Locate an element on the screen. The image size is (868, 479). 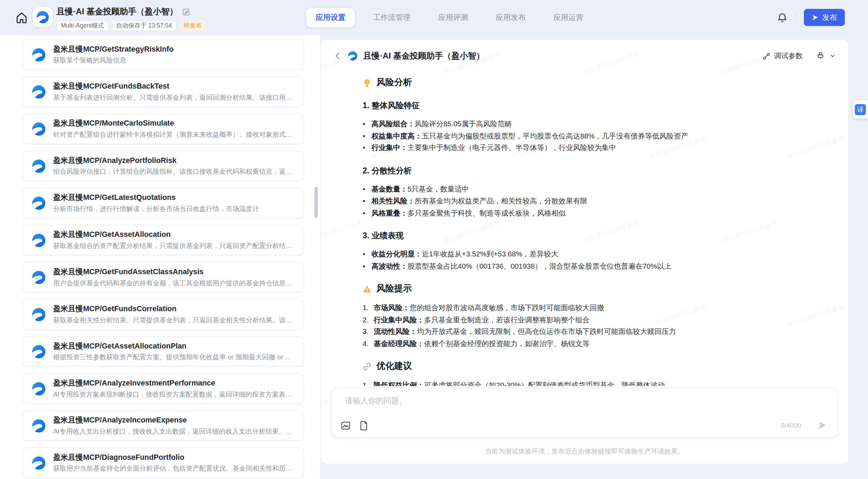
sidebar-scrollbar-thumb is located at coordinates (316, 202).